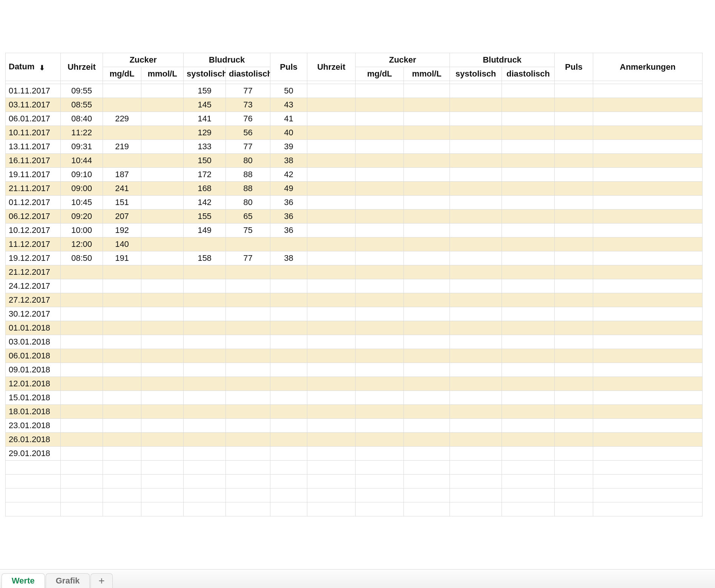 The height and width of the screenshot is (588, 715). What do you see at coordinates (82, 203) in the screenshot?
I see `cell-time1: 10:45` at bounding box center [82, 203].